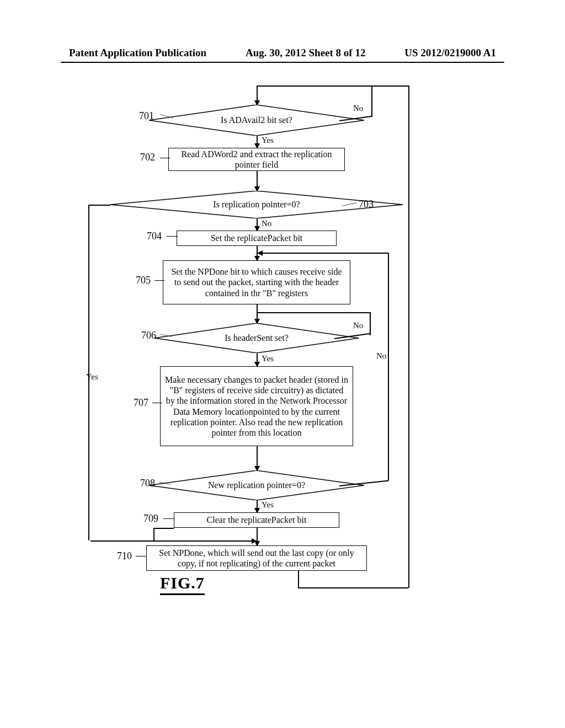  Describe the element at coordinates (257, 406) in the screenshot. I see `process-707: Make necessary changes to packet header …` at that location.